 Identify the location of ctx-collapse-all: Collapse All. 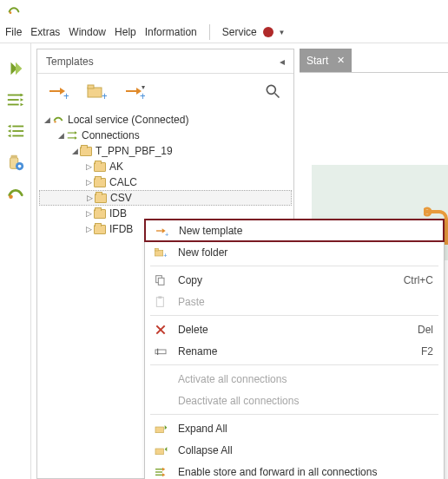
(294, 449).